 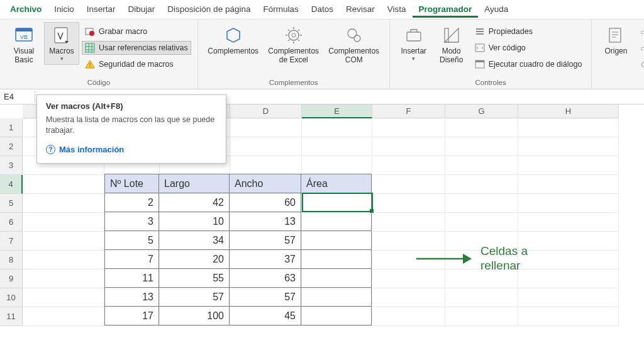 I want to click on row-header-1: 1, so click(x=11, y=128).